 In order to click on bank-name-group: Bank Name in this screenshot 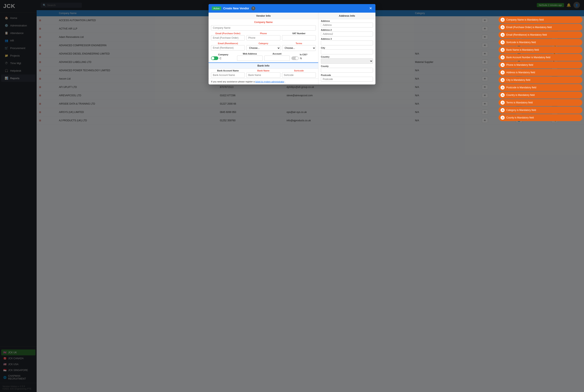, I will do `click(263, 74)`.